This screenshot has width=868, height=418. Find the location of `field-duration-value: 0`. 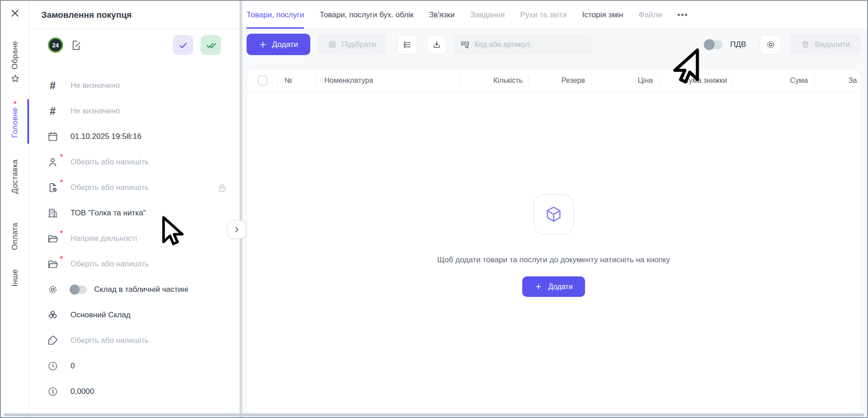

field-duration-value: 0 is located at coordinates (73, 366).